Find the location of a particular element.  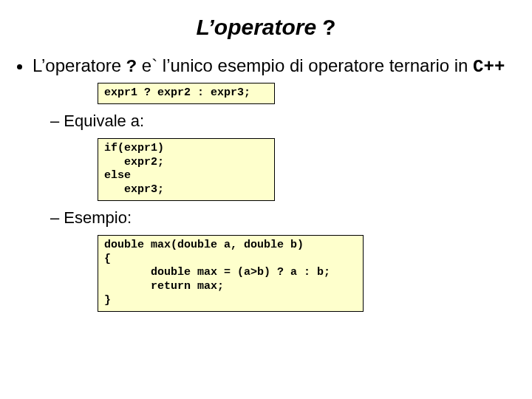

code-example: double max(double a, double b) { double … is located at coordinates (231, 273).